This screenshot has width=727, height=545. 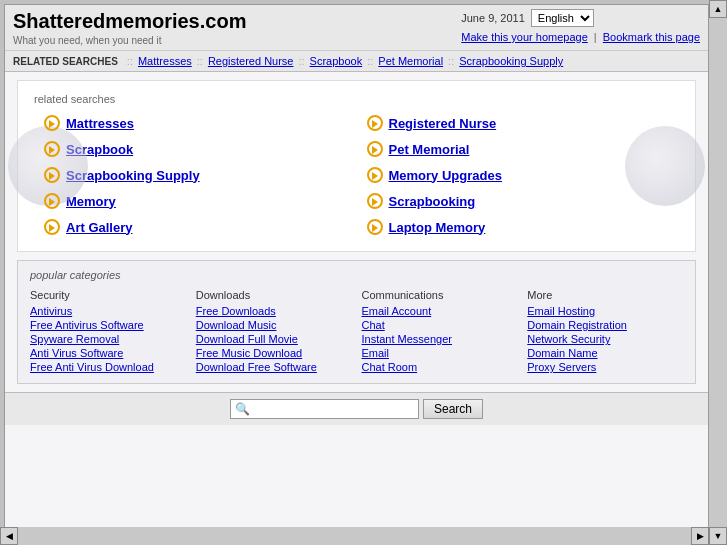 What do you see at coordinates (274, 339) in the screenshot?
I see `cat-link-download-full-movie: Download Full Movie` at bounding box center [274, 339].